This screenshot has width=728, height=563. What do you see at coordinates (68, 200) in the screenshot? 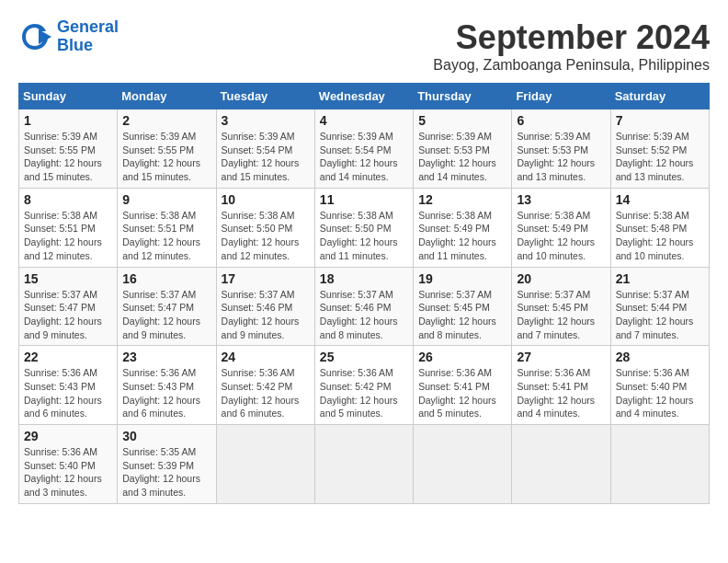
I see `day-number: 8` at bounding box center [68, 200].